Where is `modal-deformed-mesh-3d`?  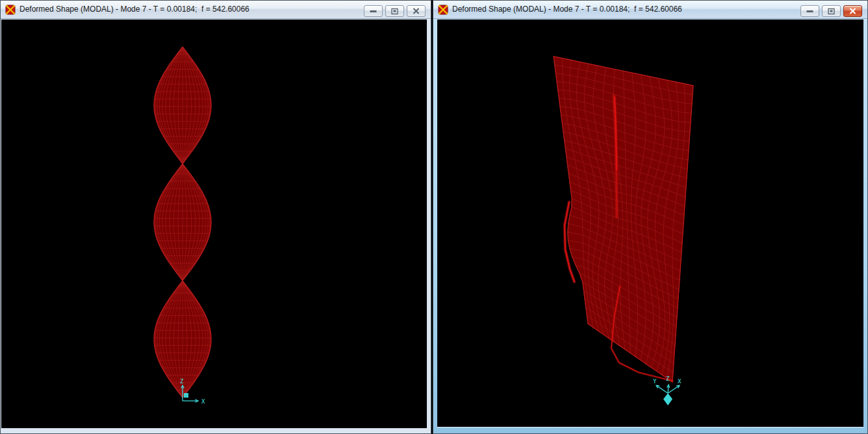
modal-deformed-mesh-3d is located at coordinates (624, 220).